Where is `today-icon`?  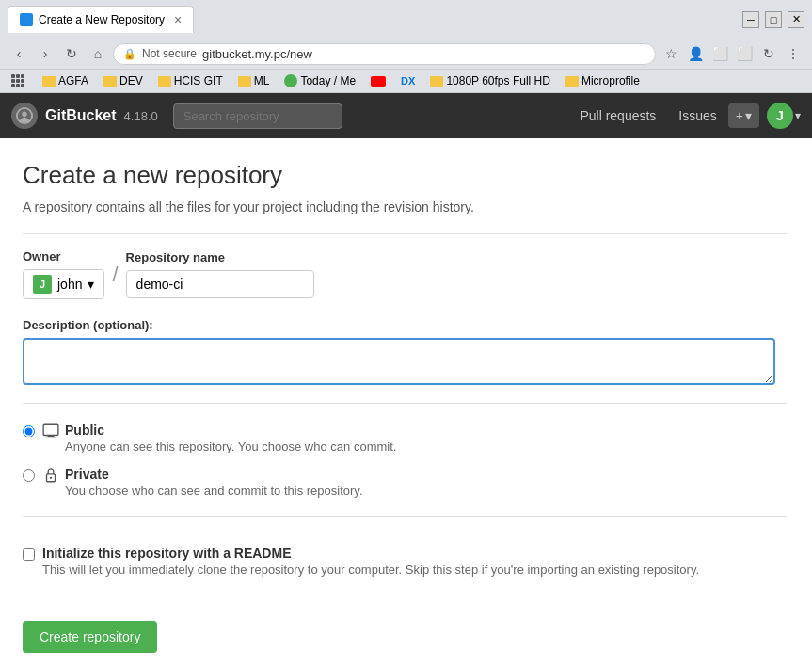 today-icon is located at coordinates (291, 81).